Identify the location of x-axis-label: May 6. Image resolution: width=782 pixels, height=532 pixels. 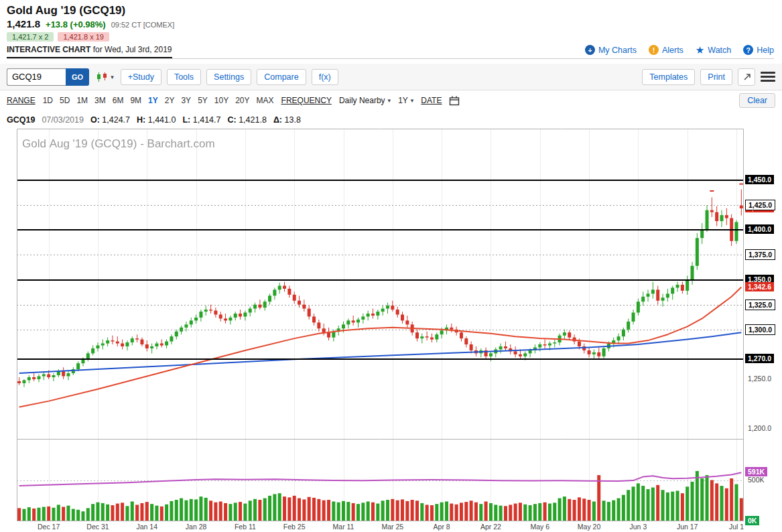
(540, 527).